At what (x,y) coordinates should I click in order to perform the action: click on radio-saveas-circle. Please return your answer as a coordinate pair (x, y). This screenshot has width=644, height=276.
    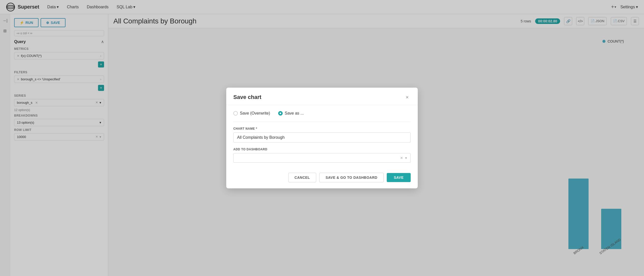
    Looking at the image, I should click on (280, 113).